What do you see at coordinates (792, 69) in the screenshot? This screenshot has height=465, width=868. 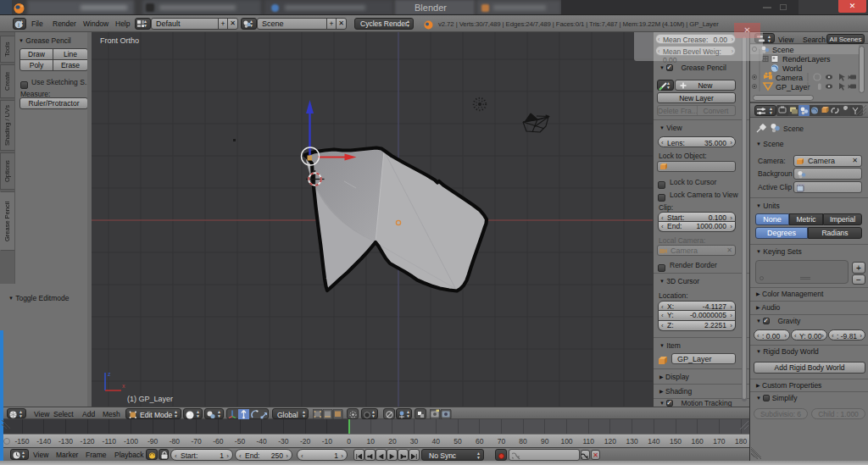 I see `svg-text: World` at bounding box center [792, 69].